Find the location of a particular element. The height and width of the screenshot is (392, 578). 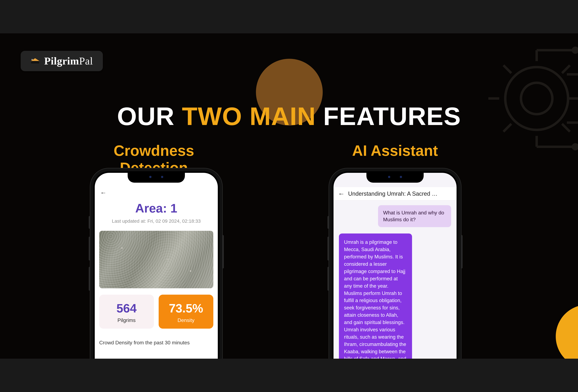

chat-bubble-user: What is Umrah and why do Muslims do it? is located at coordinates (415, 216).